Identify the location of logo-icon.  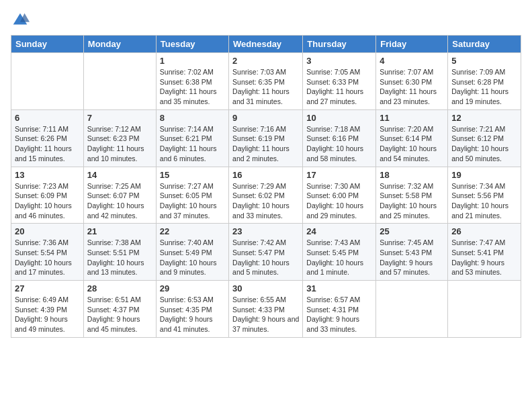
(20, 20).